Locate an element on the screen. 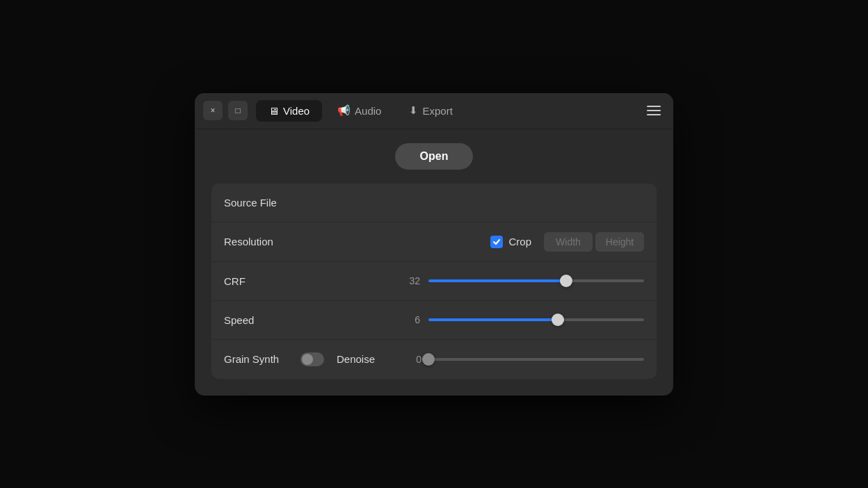  tab-export-label: Export is located at coordinates (437, 111).